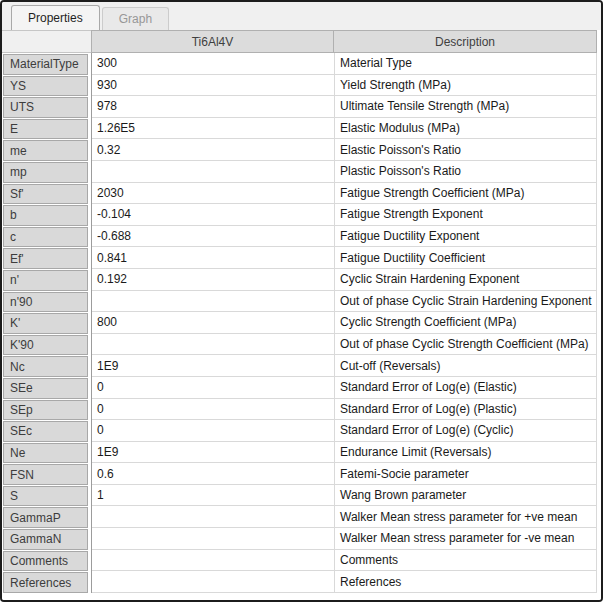  Describe the element at coordinates (214, 194) in the screenshot. I see `value-cell: 2030` at that location.